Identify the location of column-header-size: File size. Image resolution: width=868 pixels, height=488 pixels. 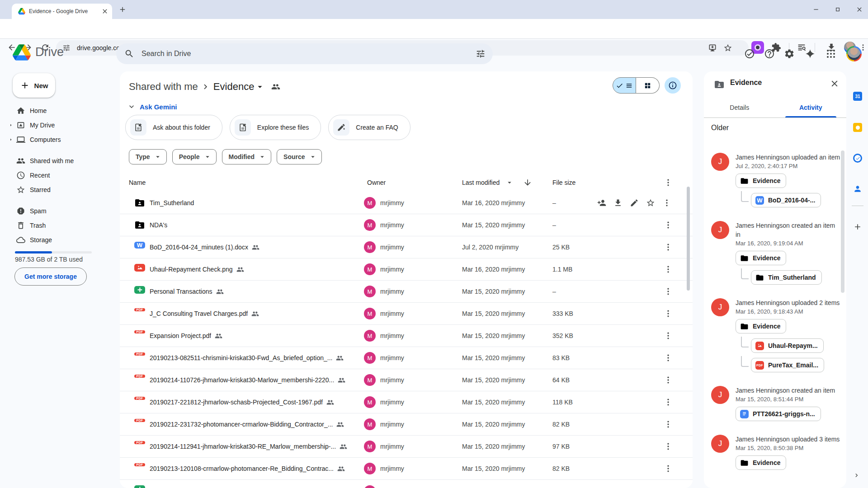
(564, 183).